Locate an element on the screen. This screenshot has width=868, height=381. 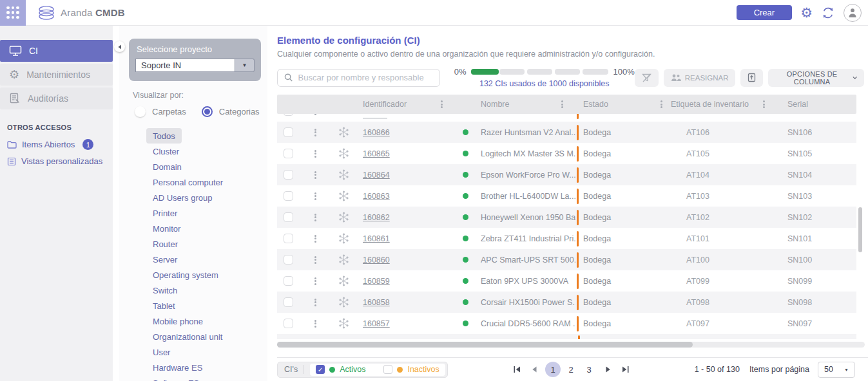
category-item: AD Users group is located at coordinates (182, 198).